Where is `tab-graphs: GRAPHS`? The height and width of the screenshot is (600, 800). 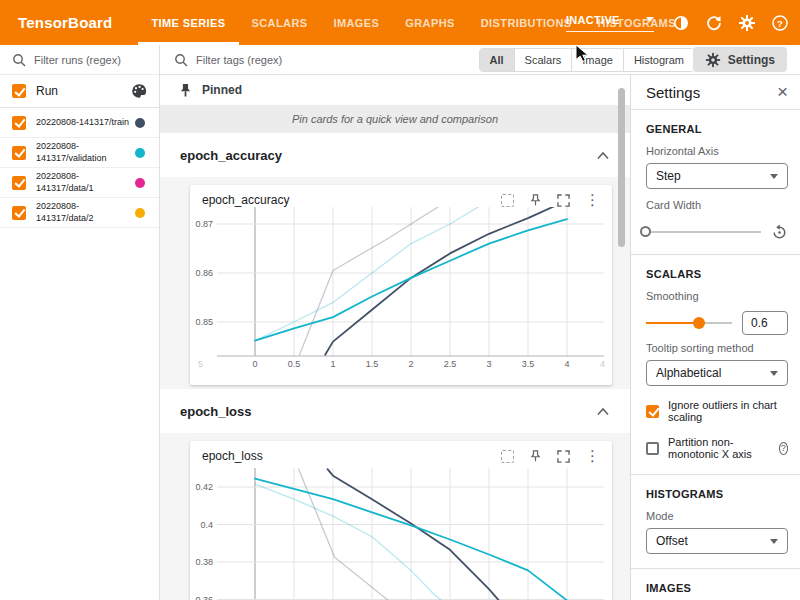
tab-graphs: GRAPHS is located at coordinates (430, 22).